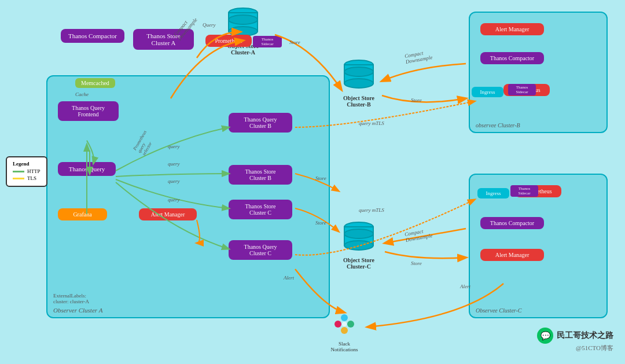  Describe the element at coordinates (512, 223) in the screenshot. I see `thanos-compactor-c: Thanos Compactor` at that location.